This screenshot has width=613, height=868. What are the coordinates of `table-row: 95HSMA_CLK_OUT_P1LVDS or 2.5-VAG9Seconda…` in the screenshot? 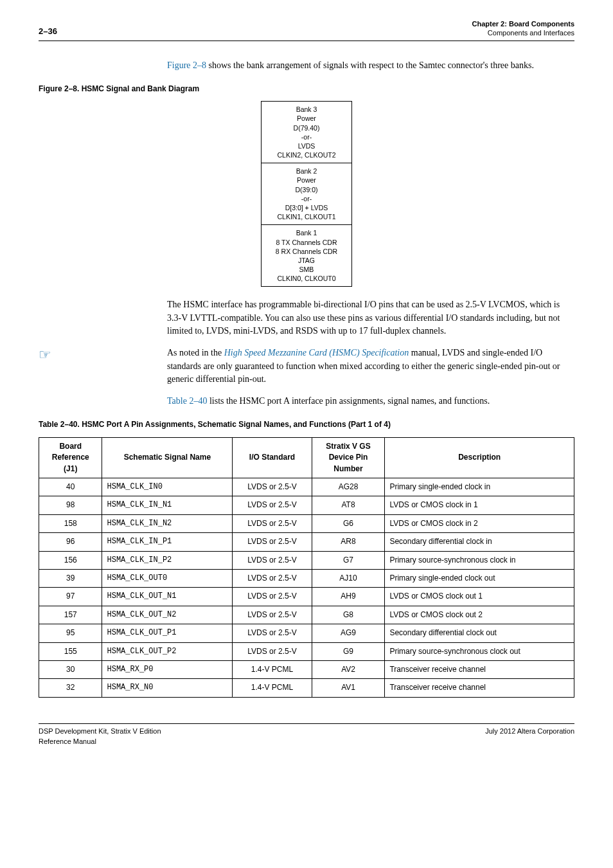 It's located at (307, 633).